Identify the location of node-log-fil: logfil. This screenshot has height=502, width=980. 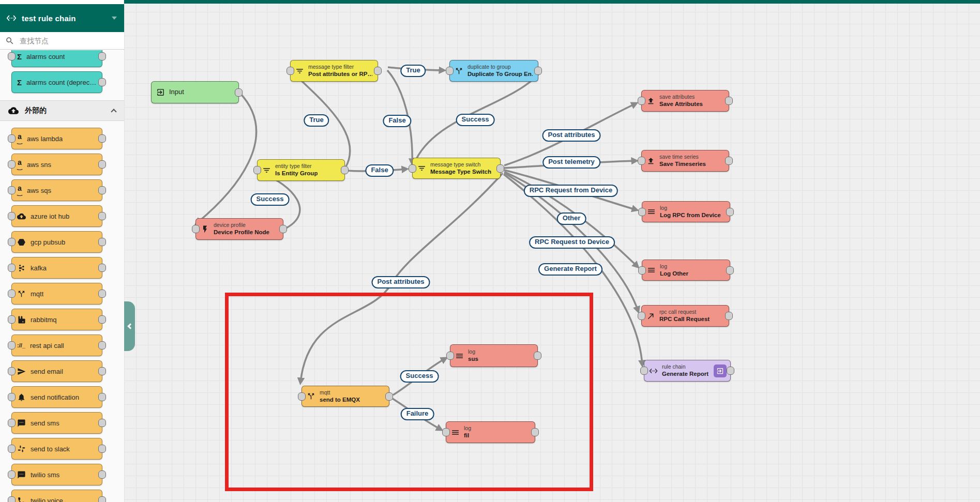
(490, 432).